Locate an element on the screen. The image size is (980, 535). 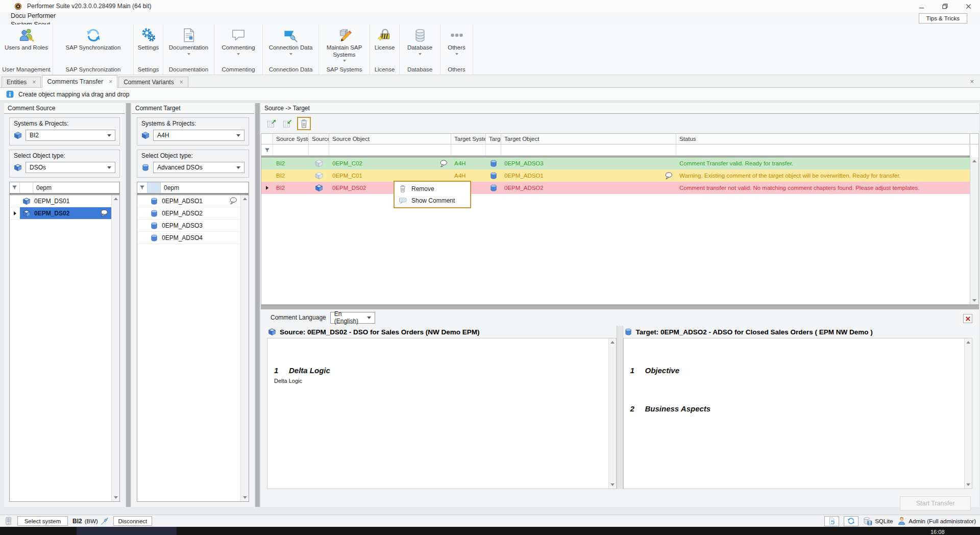
restore-button is located at coordinates (945, 6).